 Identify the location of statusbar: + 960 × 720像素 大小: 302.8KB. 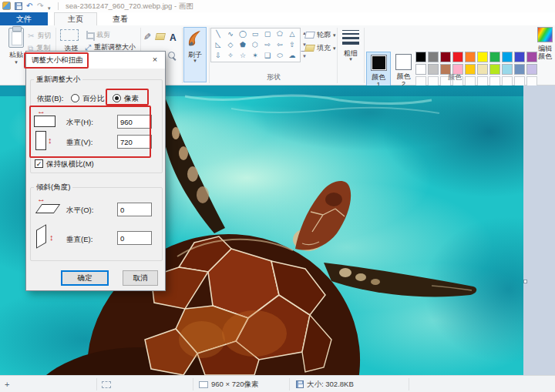
(278, 384).